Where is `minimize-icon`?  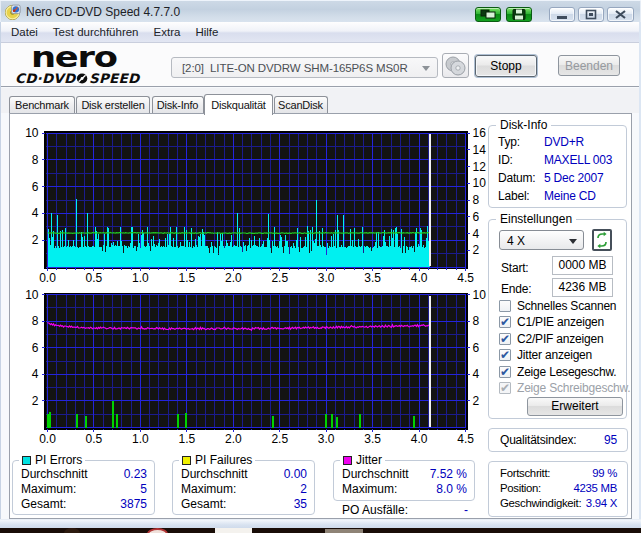
minimize-icon is located at coordinates (562, 14).